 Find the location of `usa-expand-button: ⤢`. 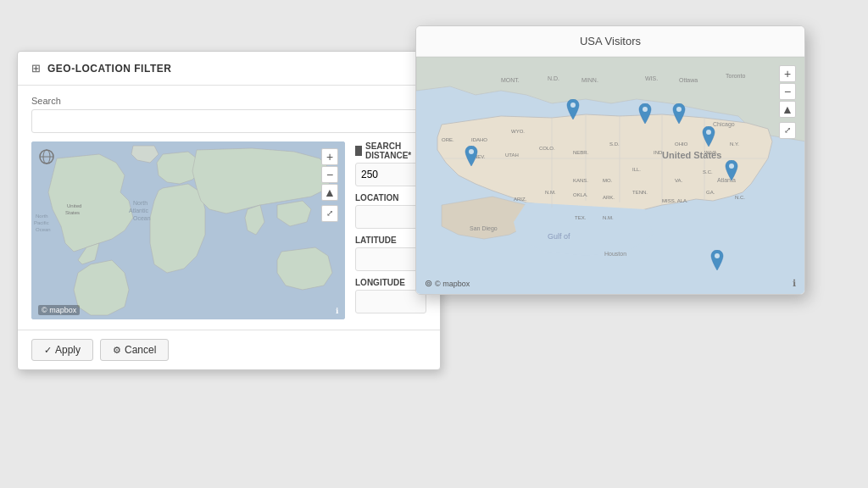

usa-expand-button: ⤢ is located at coordinates (787, 130).